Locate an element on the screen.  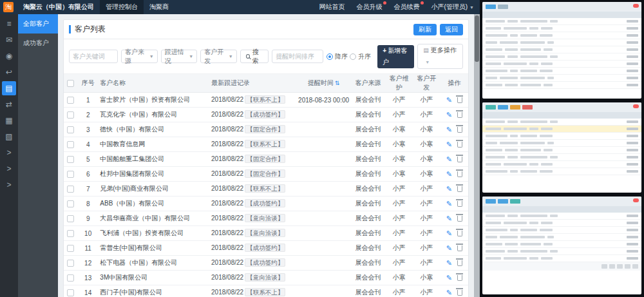
logout-icon: ↩ is located at coordinates (9, 72).